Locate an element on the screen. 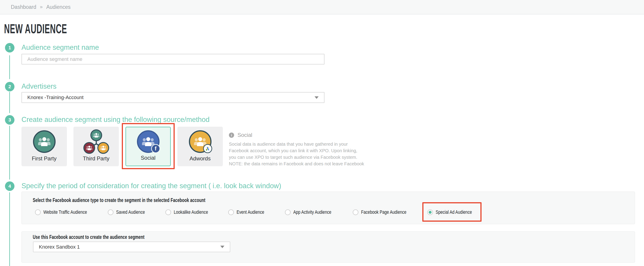  radio-event-audience: Event Audience is located at coordinates (250, 212).